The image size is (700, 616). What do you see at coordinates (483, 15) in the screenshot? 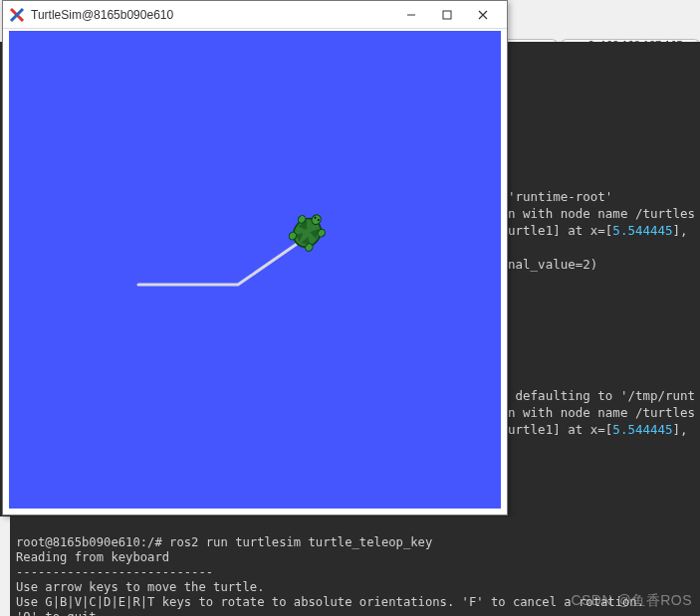
I see `close-icon` at bounding box center [483, 15].